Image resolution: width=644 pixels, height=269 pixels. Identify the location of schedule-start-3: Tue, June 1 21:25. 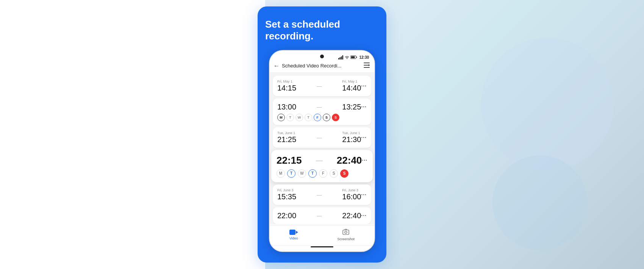
(287, 138).